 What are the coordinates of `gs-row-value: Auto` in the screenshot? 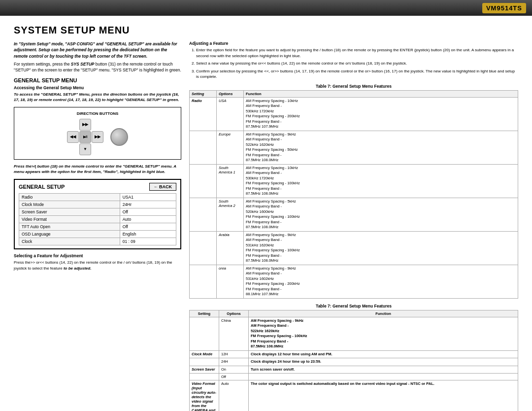 It's located at (148, 219).